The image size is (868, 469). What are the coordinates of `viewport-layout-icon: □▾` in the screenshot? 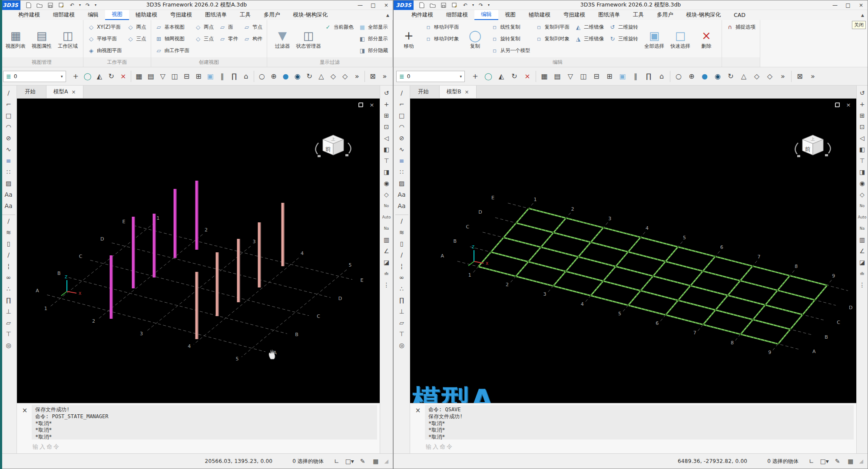 It's located at (825, 461).